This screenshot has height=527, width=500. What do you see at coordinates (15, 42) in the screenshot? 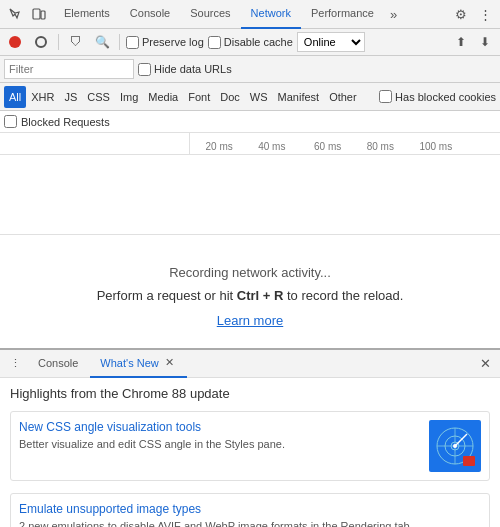
I see `record-button` at bounding box center [15, 42].